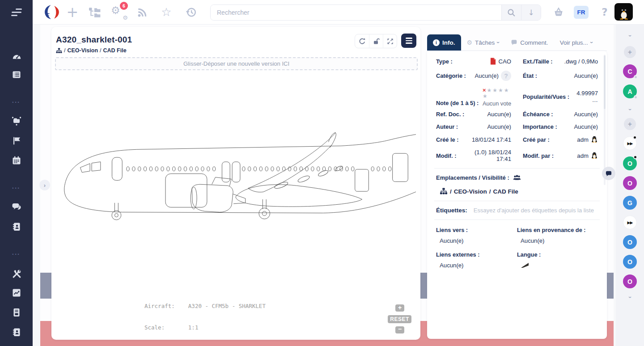 Image resolution: width=644 pixels, height=346 pixels. Describe the element at coordinates (17, 141) in the screenshot. I see `sidebar-item-flags` at that location.